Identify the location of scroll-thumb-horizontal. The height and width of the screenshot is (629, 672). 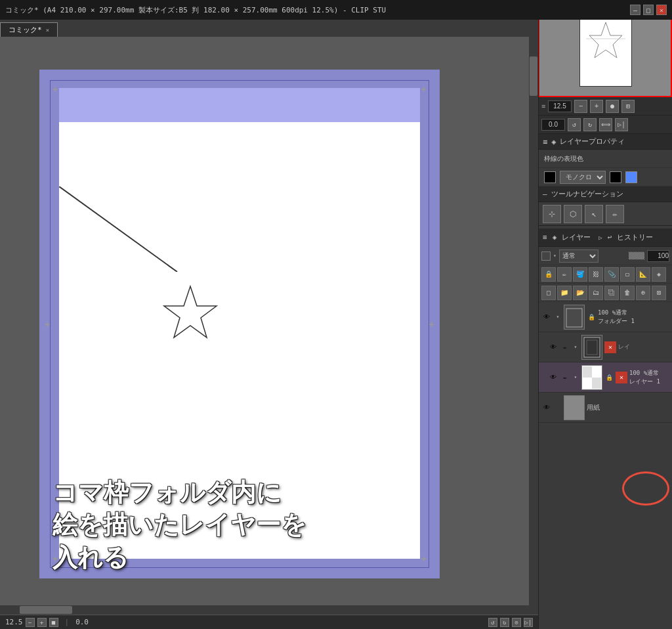
(46, 610).